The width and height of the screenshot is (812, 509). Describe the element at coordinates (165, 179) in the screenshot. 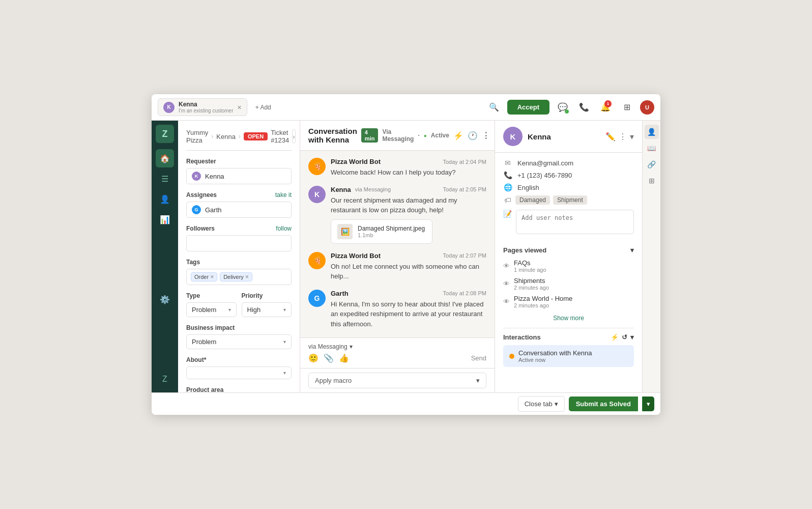

I see `nav-item-tickets: ☰` at that location.